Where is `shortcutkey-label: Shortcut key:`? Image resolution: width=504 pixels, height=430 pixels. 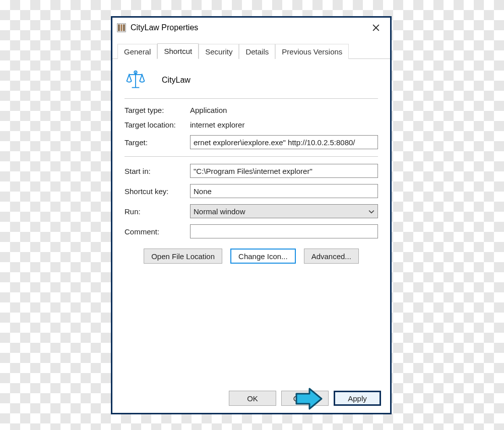
shortcutkey-label: Shortcut key: is located at coordinates (157, 192).